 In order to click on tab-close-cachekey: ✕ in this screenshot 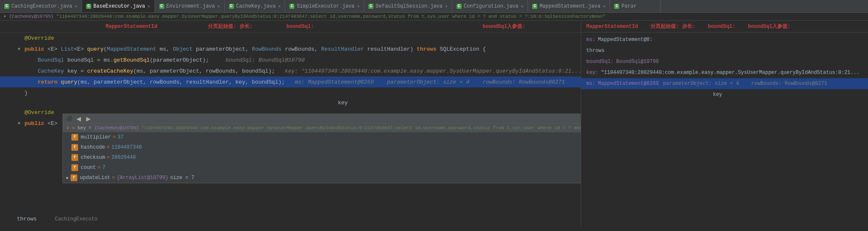, I will do `click(279, 6)`.